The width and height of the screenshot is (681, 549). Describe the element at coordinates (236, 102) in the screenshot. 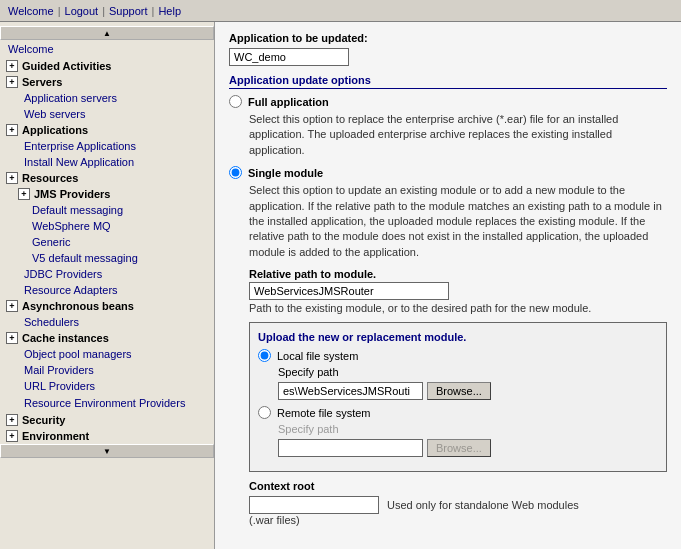

I see `full-app-radio` at that location.